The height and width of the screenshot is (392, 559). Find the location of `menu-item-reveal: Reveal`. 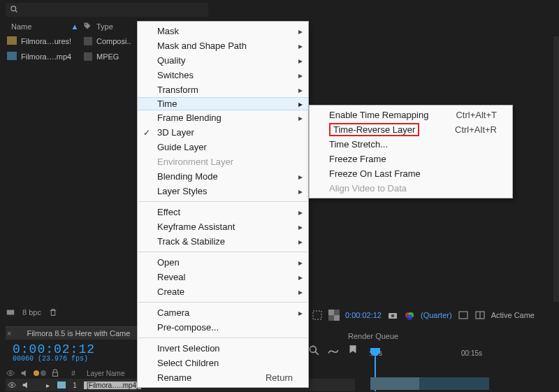

menu-item-reveal: Reveal is located at coordinates (223, 277).